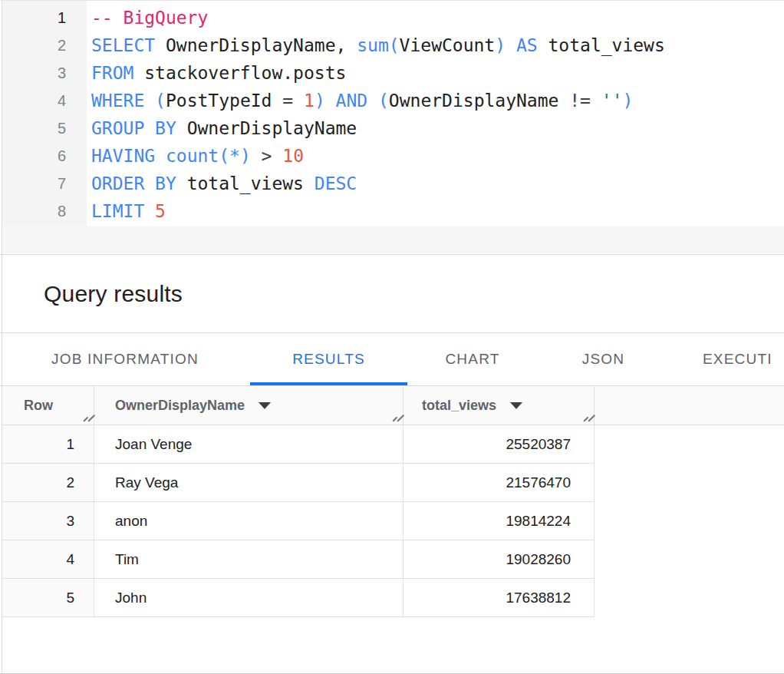  What do you see at coordinates (48, 559) in the screenshot?
I see `cell-row-number: 4` at bounding box center [48, 559].